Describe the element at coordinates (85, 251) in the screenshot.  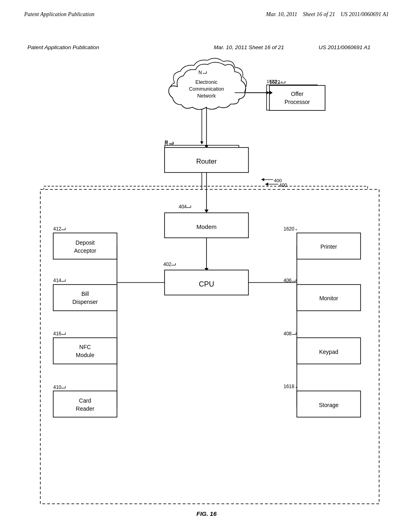
I see `svg-text: Acceptor` at that location.